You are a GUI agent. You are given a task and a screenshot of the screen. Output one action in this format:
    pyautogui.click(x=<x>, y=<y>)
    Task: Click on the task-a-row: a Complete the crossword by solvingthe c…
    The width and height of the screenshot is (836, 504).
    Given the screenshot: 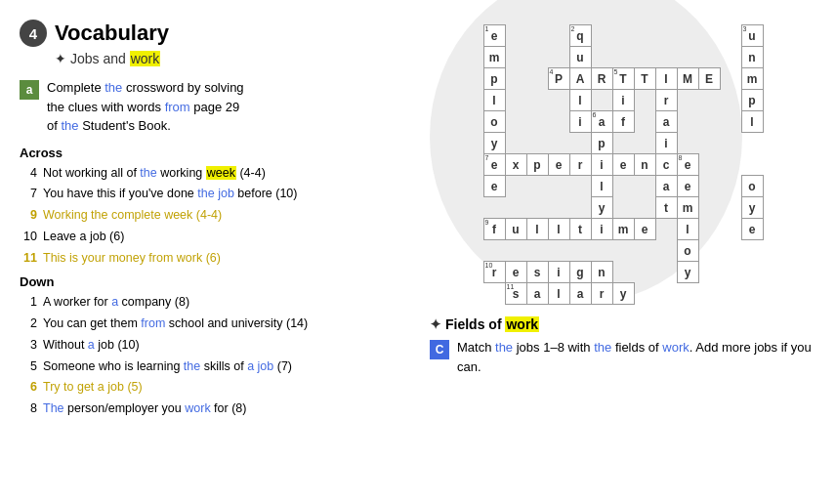 What is the action you would take?
    pyautogui.click(x=210, y=107)
    